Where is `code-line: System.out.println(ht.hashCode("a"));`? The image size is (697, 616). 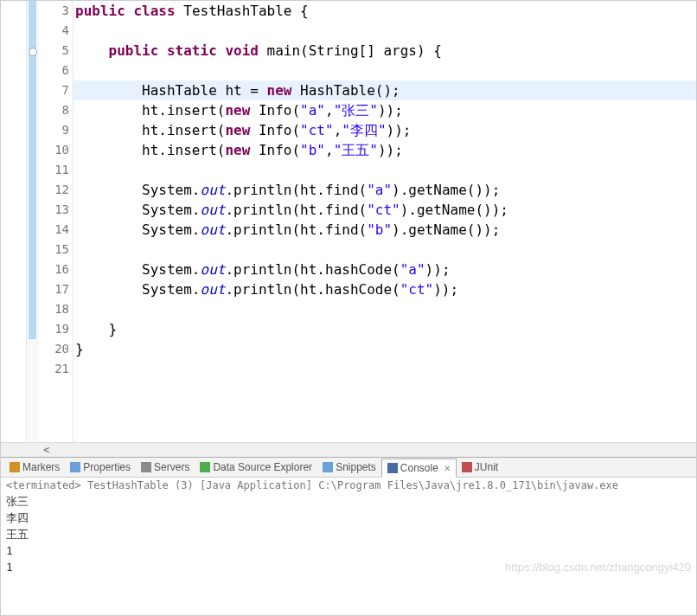
code-line: System.out.println(ht.hashCode("a")); is located at coordinates (385, 270).